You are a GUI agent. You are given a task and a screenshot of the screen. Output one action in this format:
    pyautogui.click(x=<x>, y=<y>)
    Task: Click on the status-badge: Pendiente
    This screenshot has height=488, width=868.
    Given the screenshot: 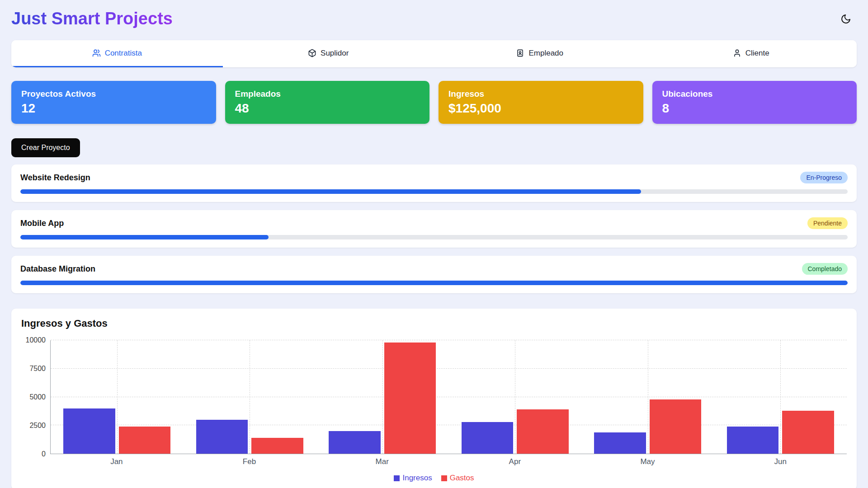 What is the action you would take?
    pyautogui.click(x=827, y=223)
    